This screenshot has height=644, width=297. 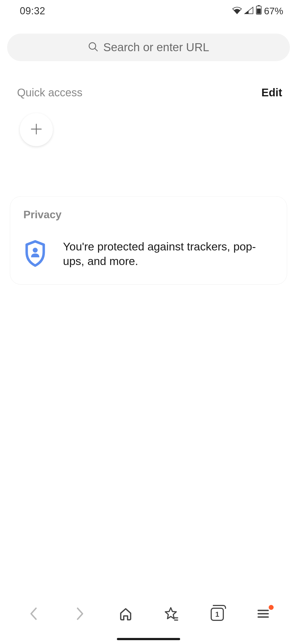 What do you see at coordinates (148, 11) in the screenshot?
I see `status-bar: 09:32 67%` at bounding box center [148, 11].